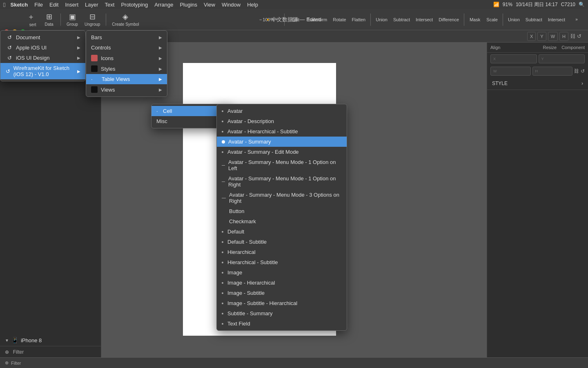 Image resolution: width=588 pixels, height=368 pixels. Describe the element at coordinates (16, 363) in the screenshot. I see `filter-label-bottom: Filter` at that location.